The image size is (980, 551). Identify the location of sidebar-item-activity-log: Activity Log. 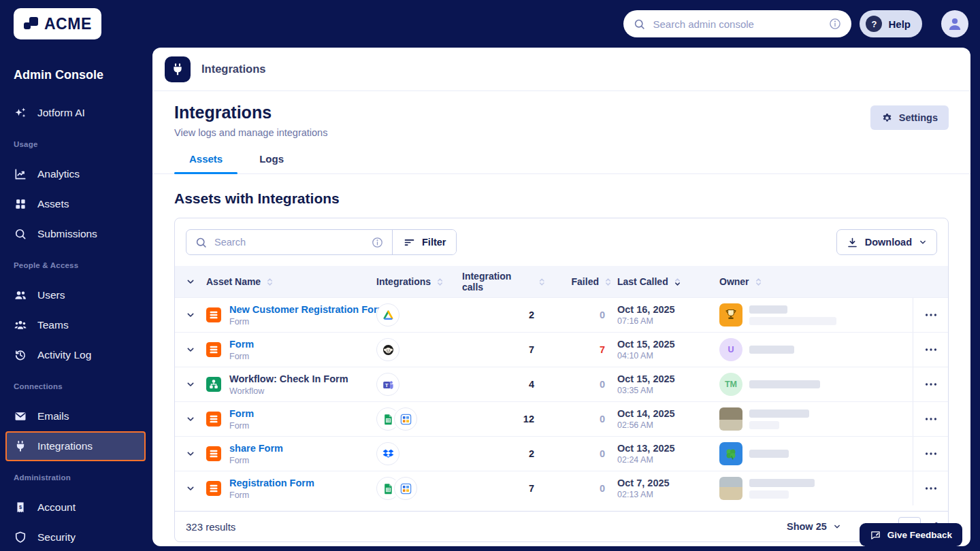
(76, 355).